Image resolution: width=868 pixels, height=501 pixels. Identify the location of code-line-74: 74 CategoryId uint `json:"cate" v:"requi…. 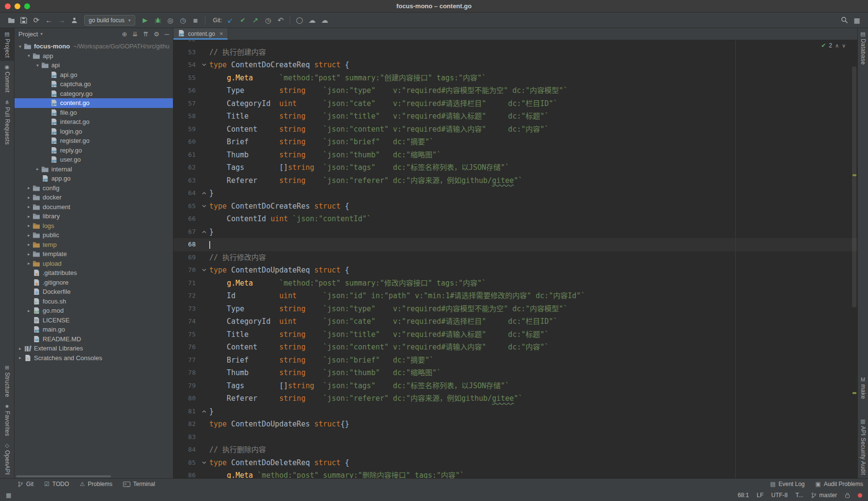
(515, 321).